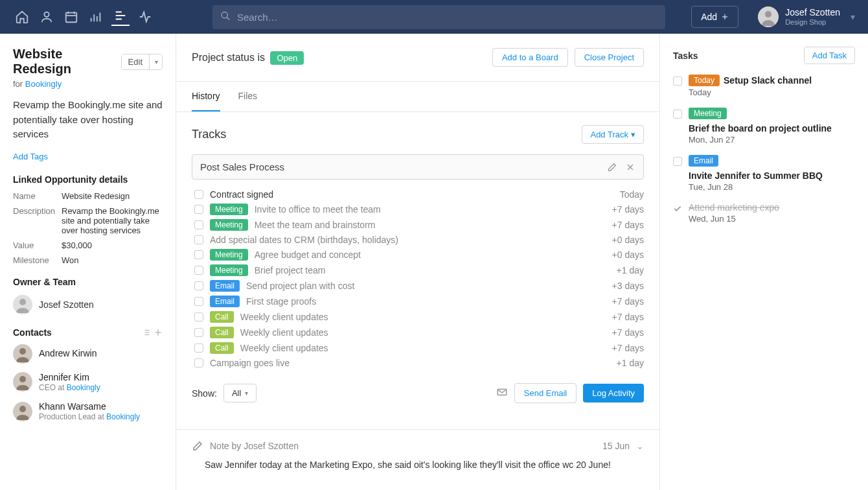 The image size is (868, 490). What do you see at coordinates (146, 332) in the screenshot?
I see `list-icon` at bounding box center [146, 332].